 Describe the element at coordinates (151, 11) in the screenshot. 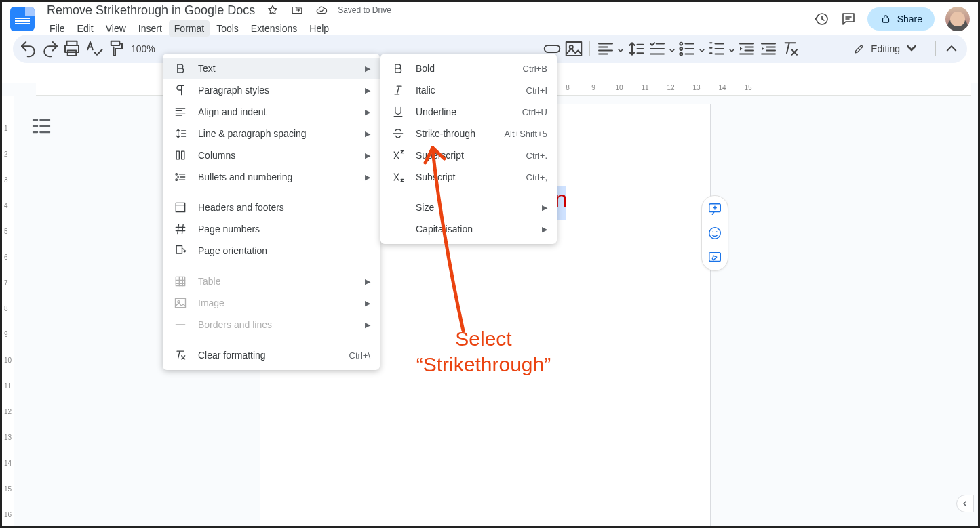

I see `document-title: Remove Strikethrough in Google Docs` at that location.